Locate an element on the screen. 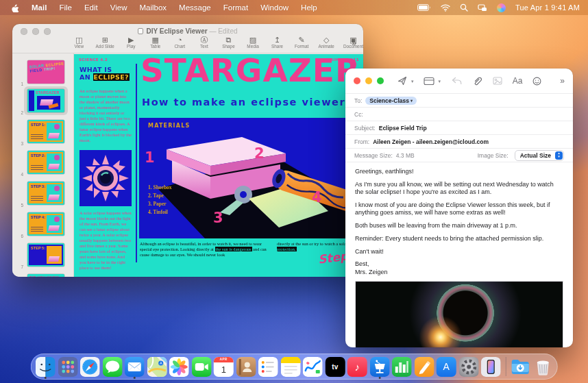  menu-format: Format is located at coordinates (236, 8).